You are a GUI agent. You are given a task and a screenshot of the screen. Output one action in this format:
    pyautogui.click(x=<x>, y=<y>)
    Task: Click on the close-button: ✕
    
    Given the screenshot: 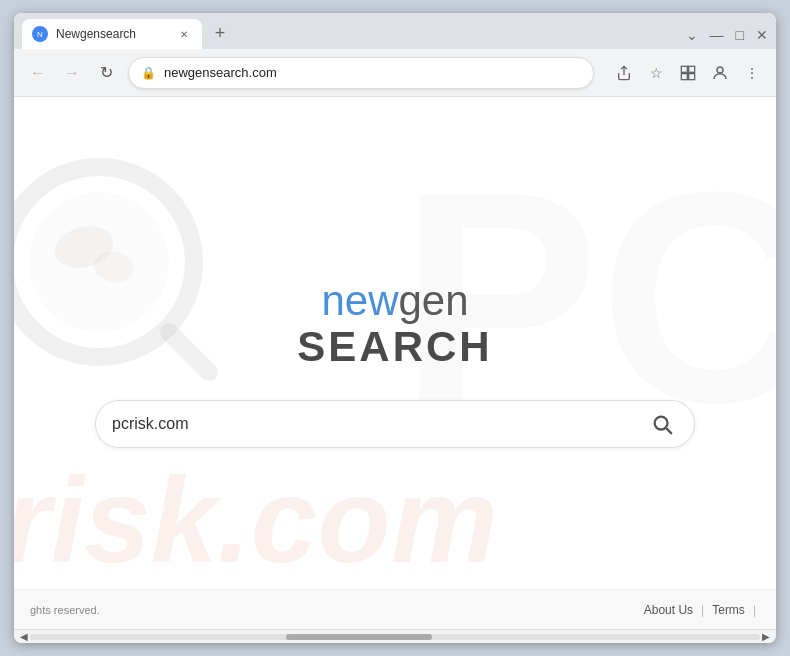 What is the action you would take?
    pyautogui.click(x=762, y=35)
    